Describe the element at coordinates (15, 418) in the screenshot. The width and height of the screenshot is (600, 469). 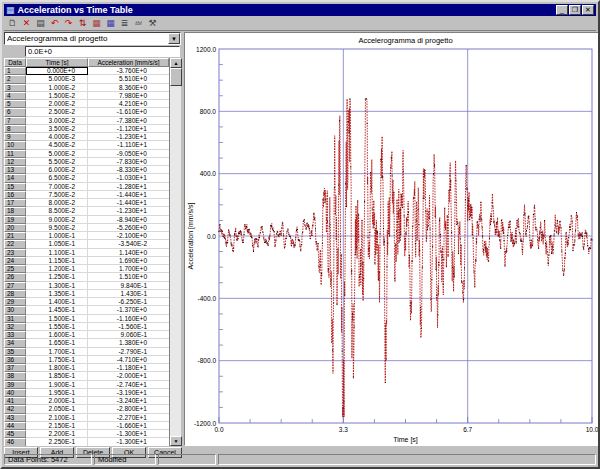
I see `row-number: 43` at that location.